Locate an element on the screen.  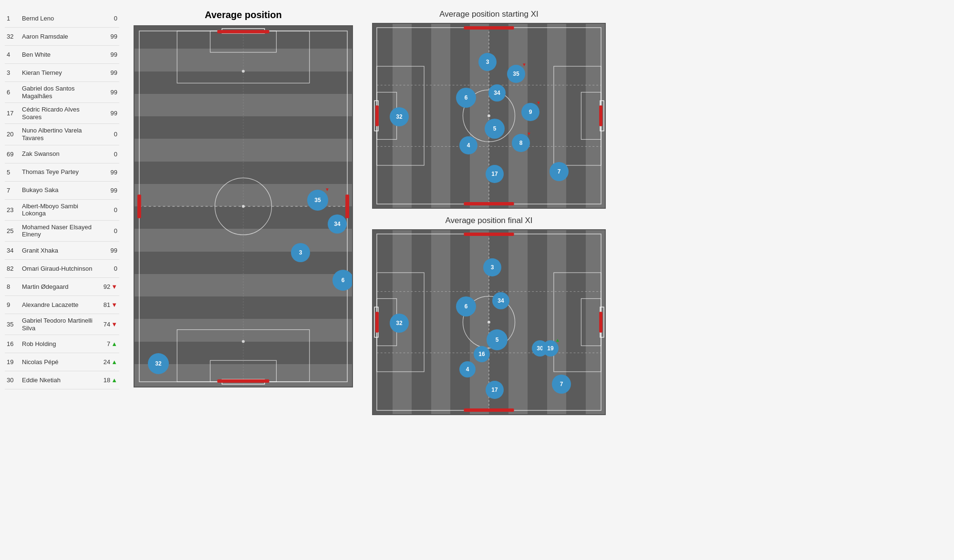
player-name-label: Gabriel Teodoro Martinelli Silva is located at coordinates (61, 324).